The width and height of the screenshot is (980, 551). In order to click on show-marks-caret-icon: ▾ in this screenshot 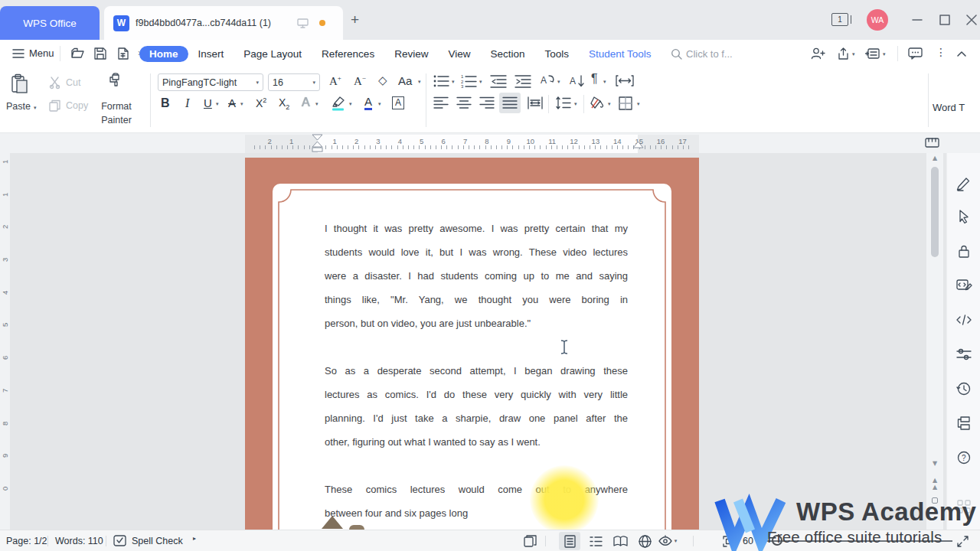, I will do `click(605, 82)`.